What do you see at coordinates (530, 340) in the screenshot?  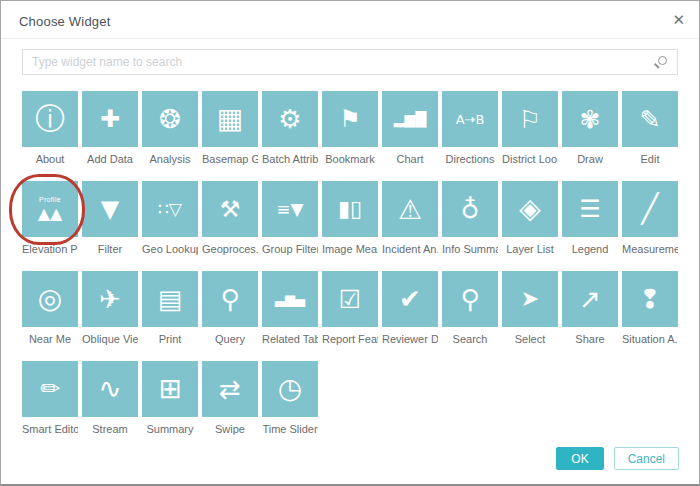 I see `widget-label: Select` at bounding box center [530, 340].